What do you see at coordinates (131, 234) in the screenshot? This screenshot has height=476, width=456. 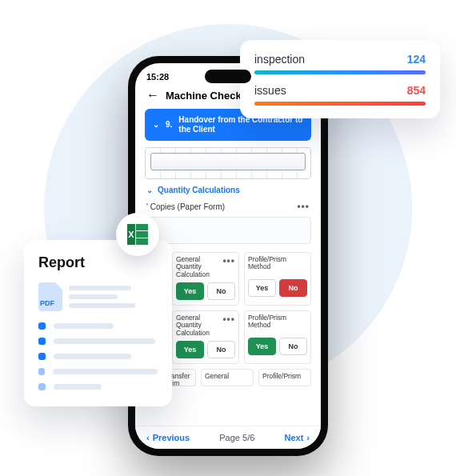 I see `excel-letter: X` at bounding box center [131, 234].